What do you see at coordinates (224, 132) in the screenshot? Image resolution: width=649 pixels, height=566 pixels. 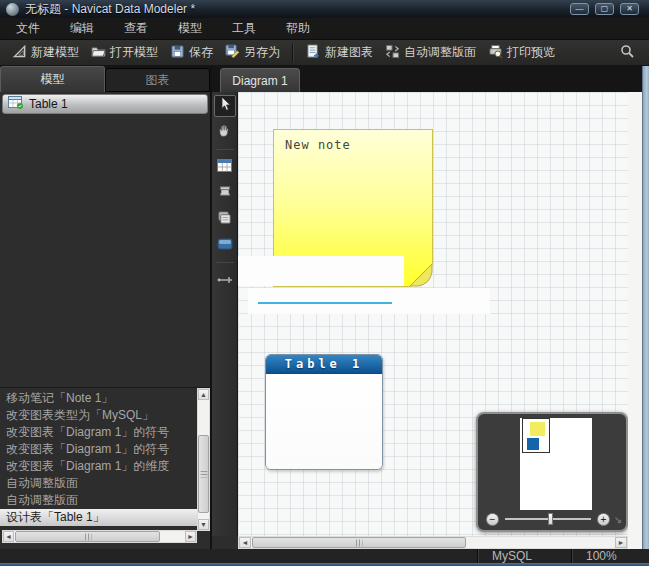 I see `hand-icon` at bounding box center [224, 132].